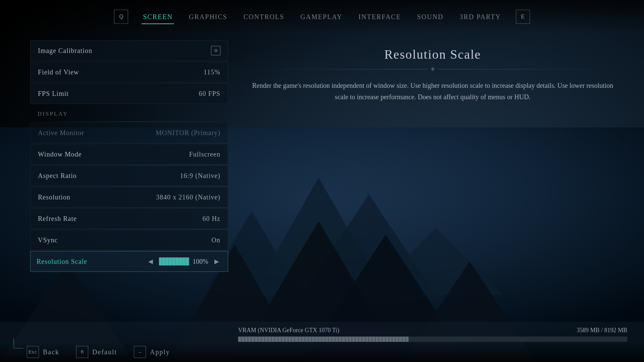  What do you see at coordinates (97, 352) in the screenshot?
I see `default-button: R Default` at bounding box center [97, 352].